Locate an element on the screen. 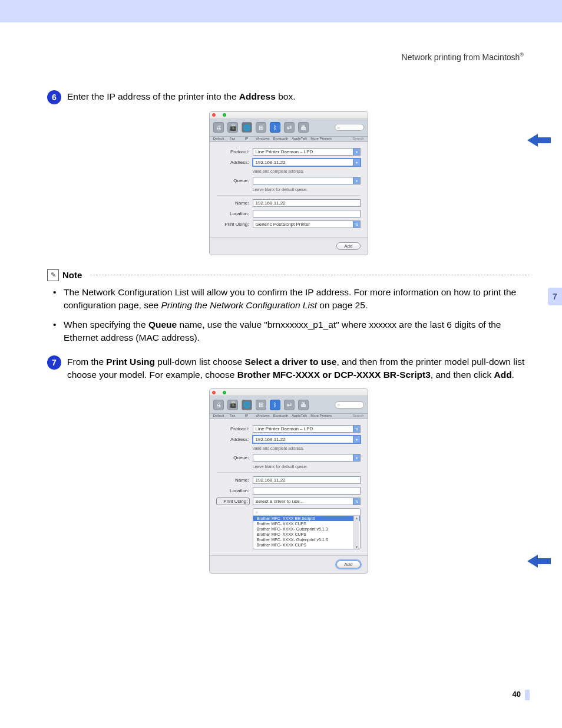 This screenshot has height=728, width=562. select-chevron-icon: ▾ is located at coordinates (356, 152).